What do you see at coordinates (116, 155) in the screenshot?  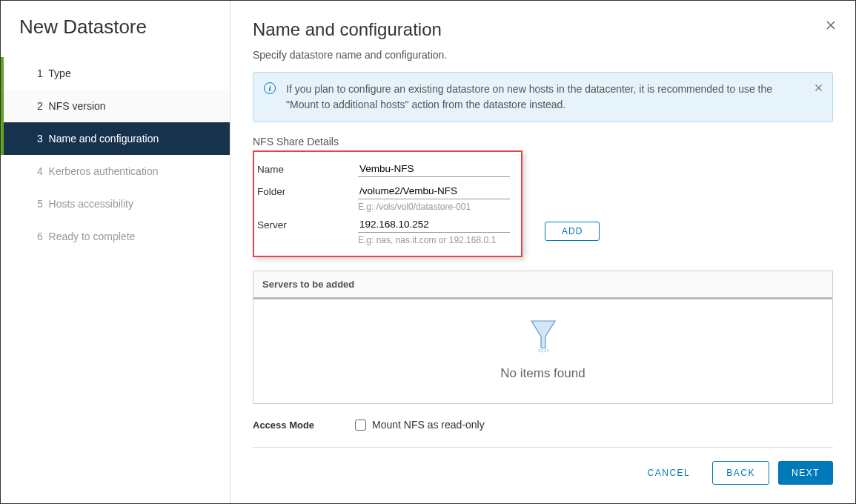 I see `step-list: 1 Type 2 NFS version 3 Name and configur…` at bounding box center [116, 155].